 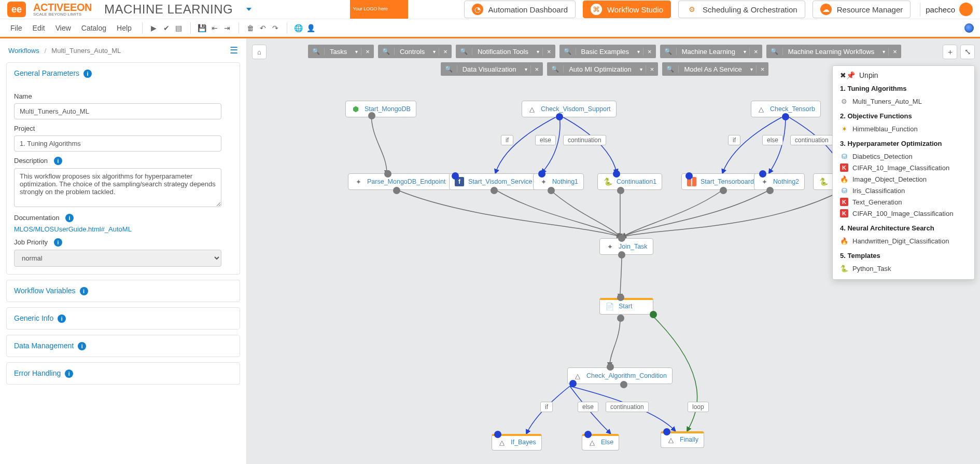 What do you see at coordinates (275, 28) in the screenshot?
I see `redo-icon: ↷` at bounding box center [275, 28].